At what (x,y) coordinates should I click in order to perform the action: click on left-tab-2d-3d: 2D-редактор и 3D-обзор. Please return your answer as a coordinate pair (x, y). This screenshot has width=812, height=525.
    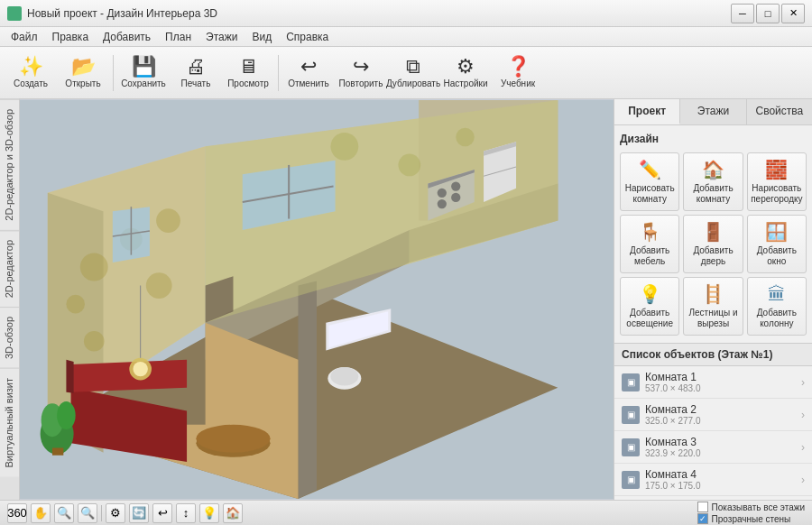
    Looking at the image, I should click on (9, 164).